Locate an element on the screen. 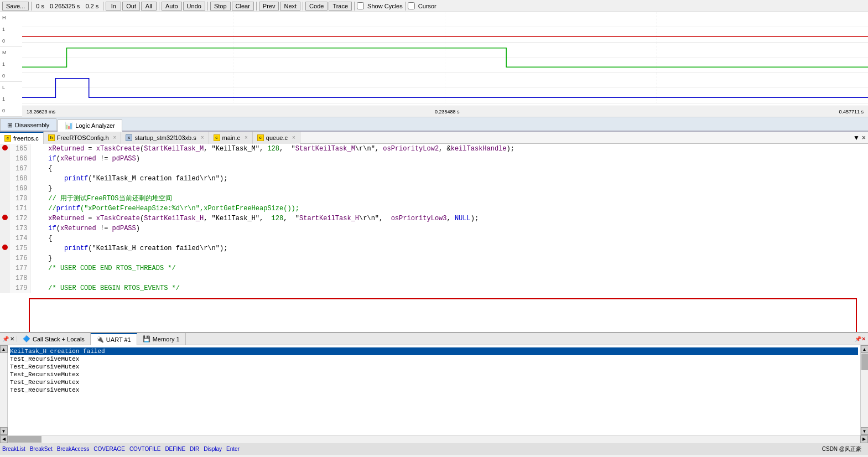 Image resolution: width=868 pixels, height=457 pixels. cmd-coverage: COVERAGE is located at coordinates (110, 449).